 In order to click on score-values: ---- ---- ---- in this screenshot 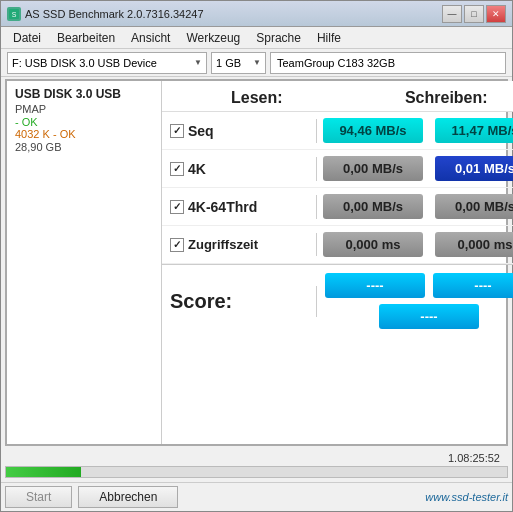, I will do `click(415, 301)`.